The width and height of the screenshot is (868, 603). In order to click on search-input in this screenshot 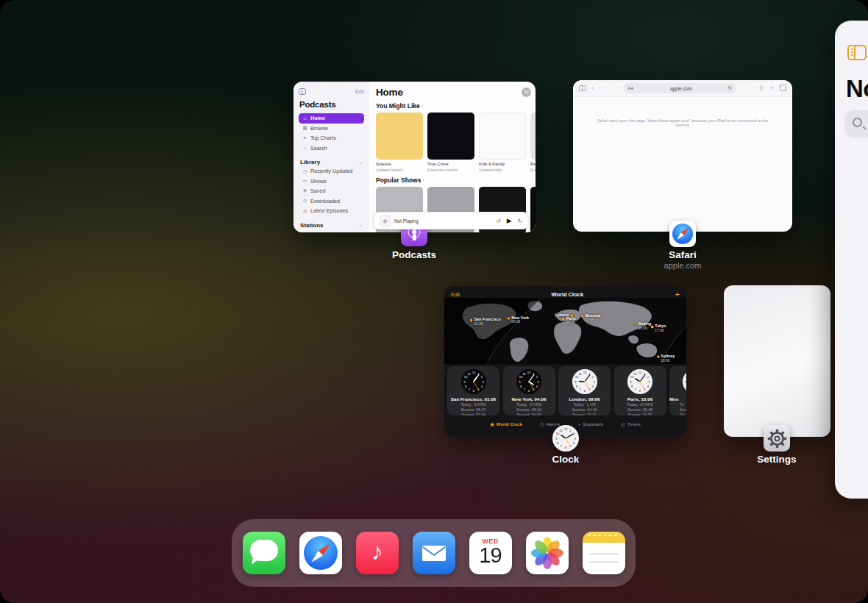, I will do `click(856, 124)`.